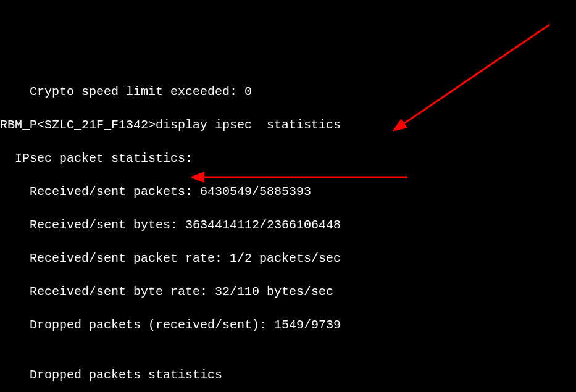  What do you see at coordinates (288, 291) in the screenshot?
I see `output-line: Received/sent byte rate: 32/110 bytes/se…` at bounding box center [288, 291].